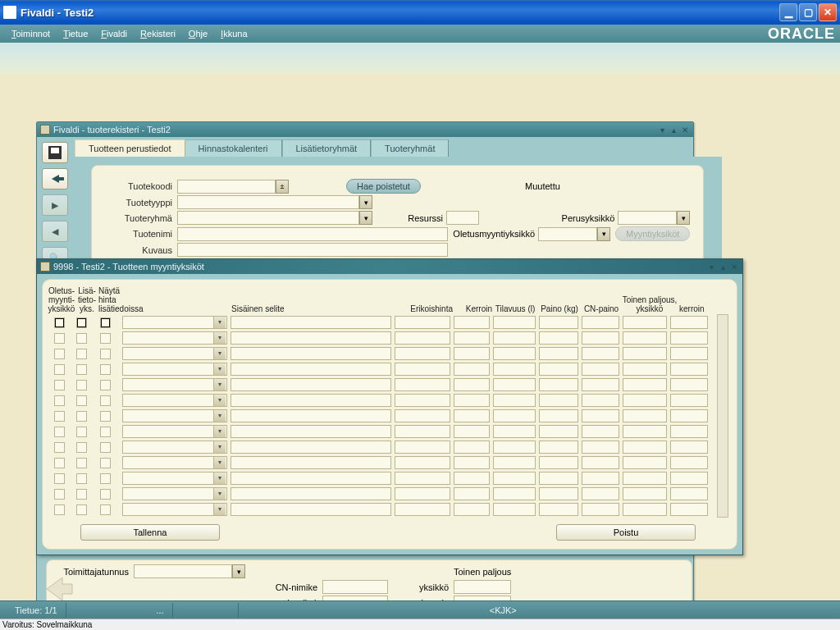 This screenshot has height=630, width=840. I want to click on units-minimize-icon: ▾, so click(711, 267).